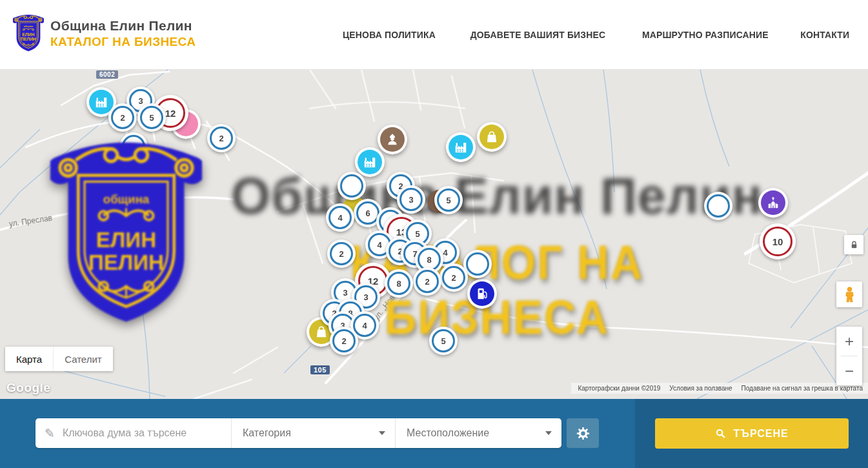 The height and width of the screenshot is (468, 868). I want to click on attribution-terms-link: Условия за ползване, so click(701, 389).